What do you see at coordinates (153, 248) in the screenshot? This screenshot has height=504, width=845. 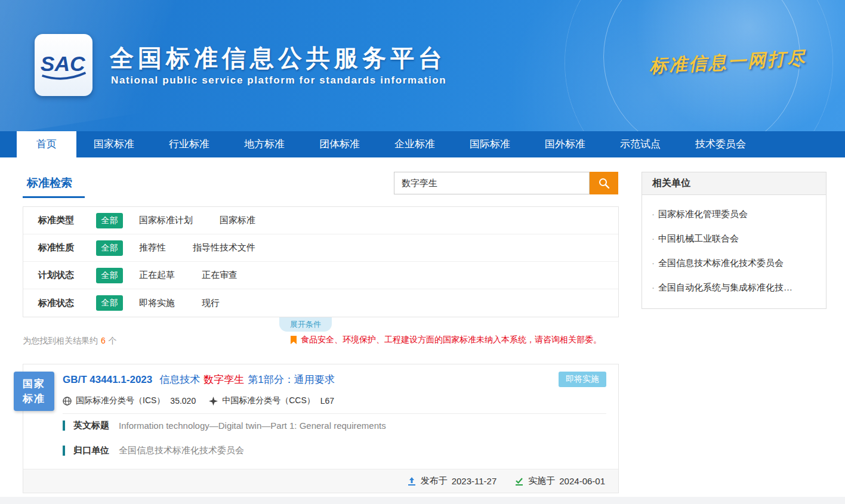 I see `filter-option: 推荐性` at bounding box center [153, 248].